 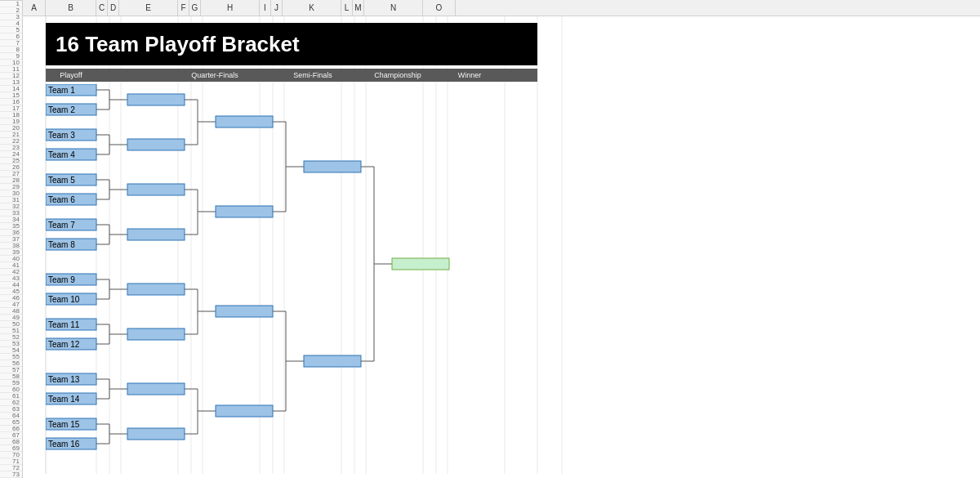 What do you see at coordinates (71, 8) in the screenshot?
I see `col-header-b: B` at bounding box center [71, 8].